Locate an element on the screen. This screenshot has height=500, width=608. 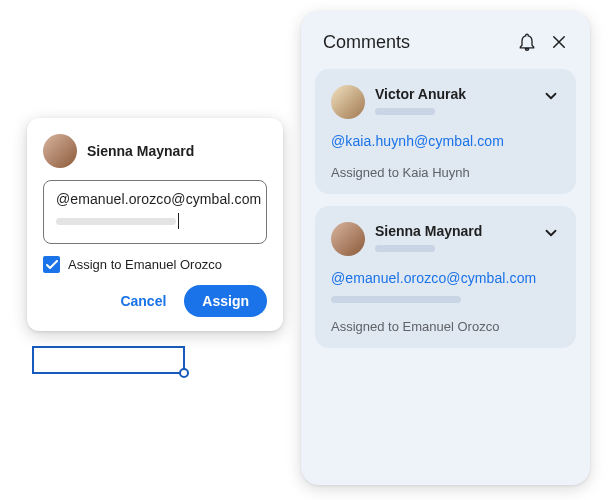
assigned-to-label: Assigned to Emanuel Orozco is located at coordinates (446, 326).